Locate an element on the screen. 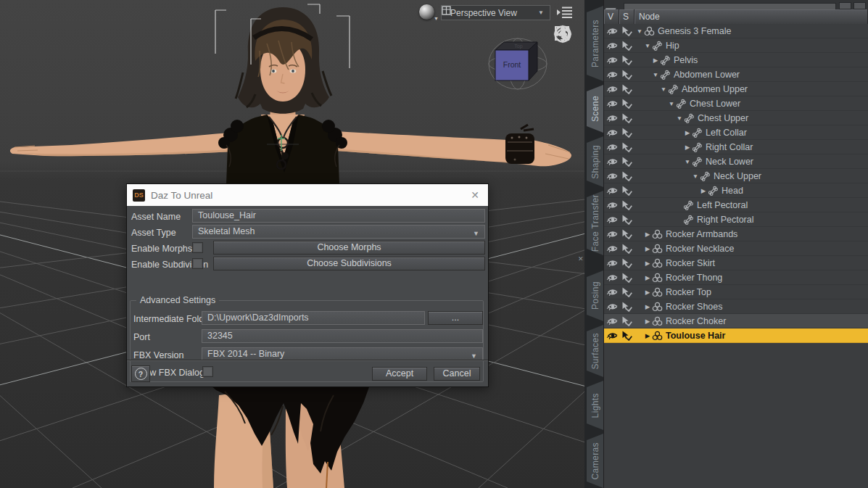 This screenshot has width=868, height=488. zoom-icon is located at coordinates (565, 74).